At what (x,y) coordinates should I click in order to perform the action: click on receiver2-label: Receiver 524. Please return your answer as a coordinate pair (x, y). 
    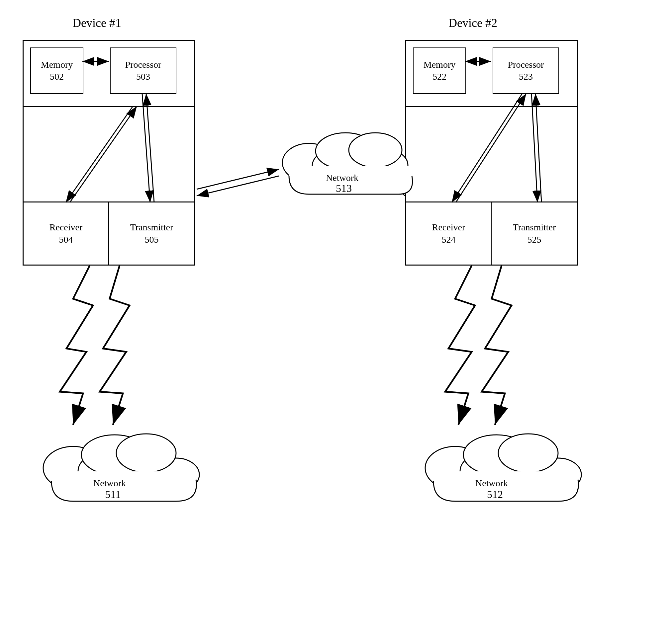
    Looking at the image, I should click on (449, 234).